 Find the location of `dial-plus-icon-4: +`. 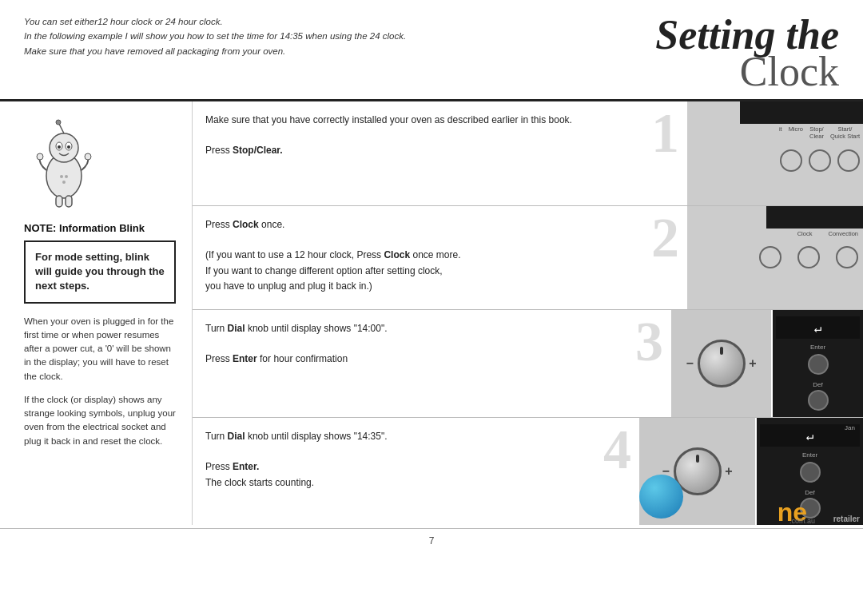

dial-plus-icon-4: + is located at coordinates (729, 471).